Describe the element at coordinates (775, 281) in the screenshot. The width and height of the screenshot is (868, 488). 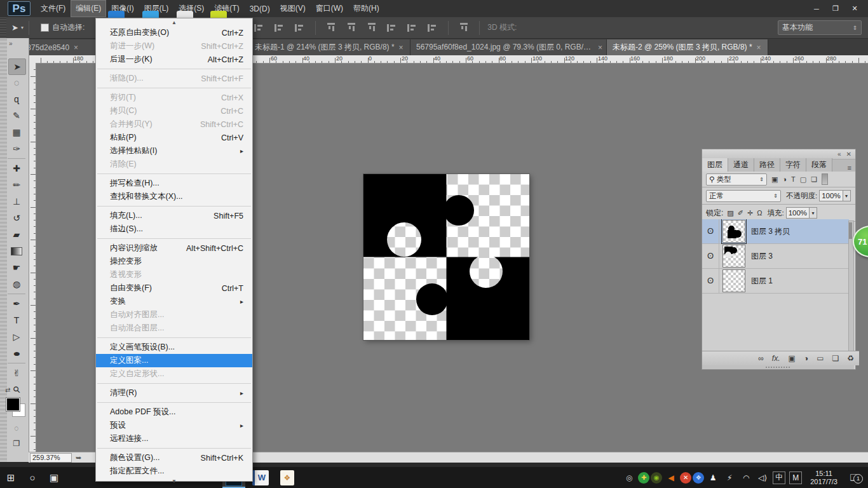
I see `layer-row-1: ʘ 图层 1` at that location.